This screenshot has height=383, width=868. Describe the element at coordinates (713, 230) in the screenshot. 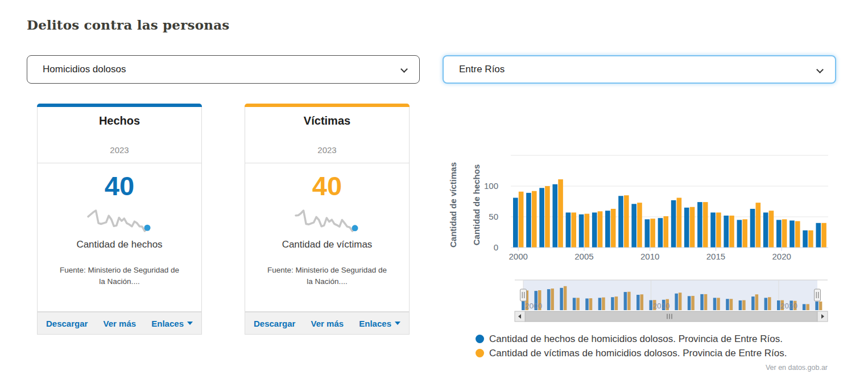

I see `bar-hechos-2015` at that location.